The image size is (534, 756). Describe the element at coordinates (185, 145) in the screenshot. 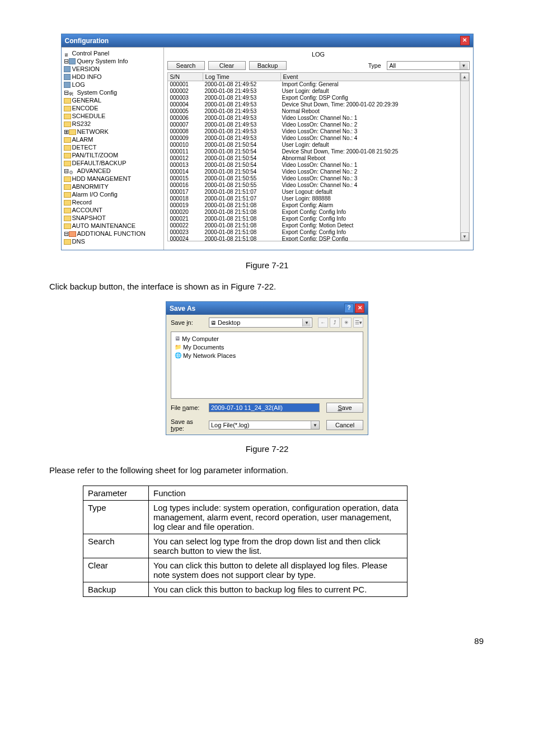

I see `cell-sn: 000010` at that location.